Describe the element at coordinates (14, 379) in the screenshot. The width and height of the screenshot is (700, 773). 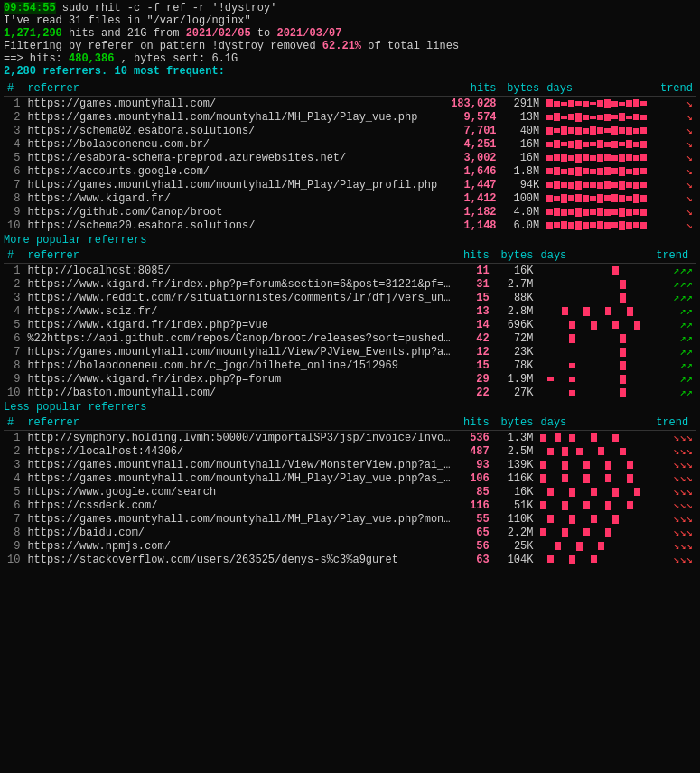
I see `row-num: 9` at that location.